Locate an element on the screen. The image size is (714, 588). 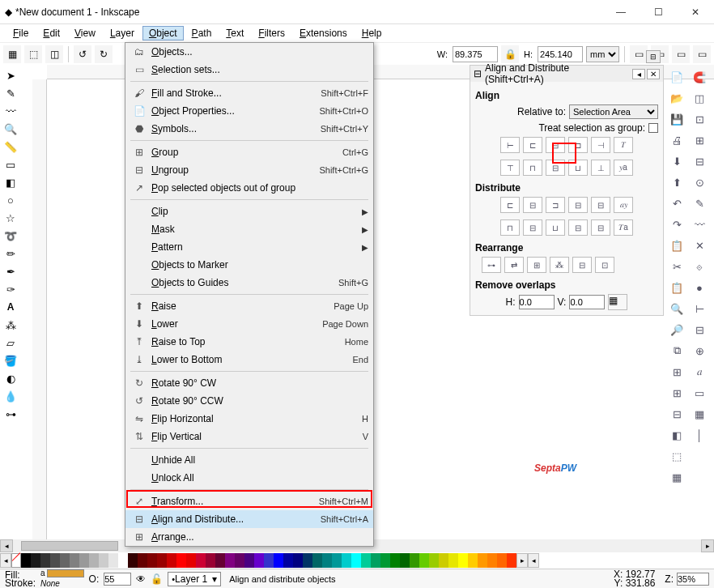
menuitem-objects-to-guides: Objects to GuidesShift+G is located at coordinates (249, 283).